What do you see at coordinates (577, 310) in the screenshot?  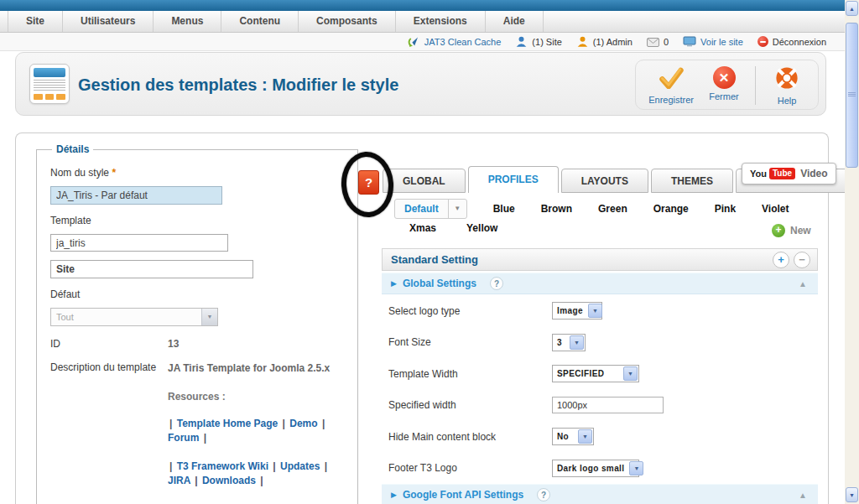 I see `logo-type-select: Image ▼` at bounding box center [577, 310].